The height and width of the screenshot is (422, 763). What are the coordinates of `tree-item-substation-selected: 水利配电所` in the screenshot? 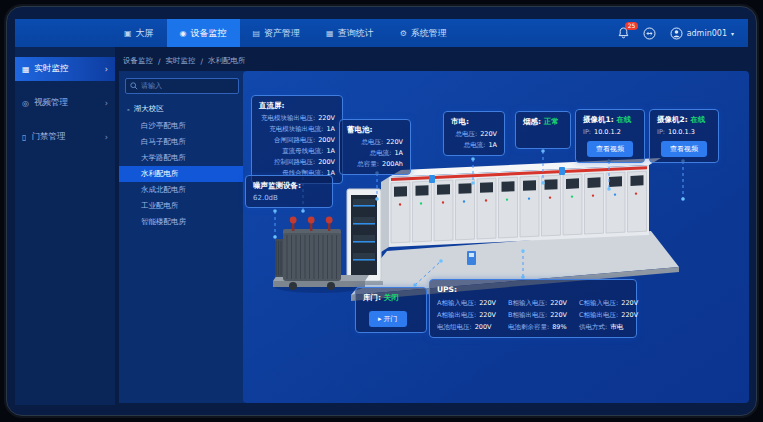 It's located at (182, 174).